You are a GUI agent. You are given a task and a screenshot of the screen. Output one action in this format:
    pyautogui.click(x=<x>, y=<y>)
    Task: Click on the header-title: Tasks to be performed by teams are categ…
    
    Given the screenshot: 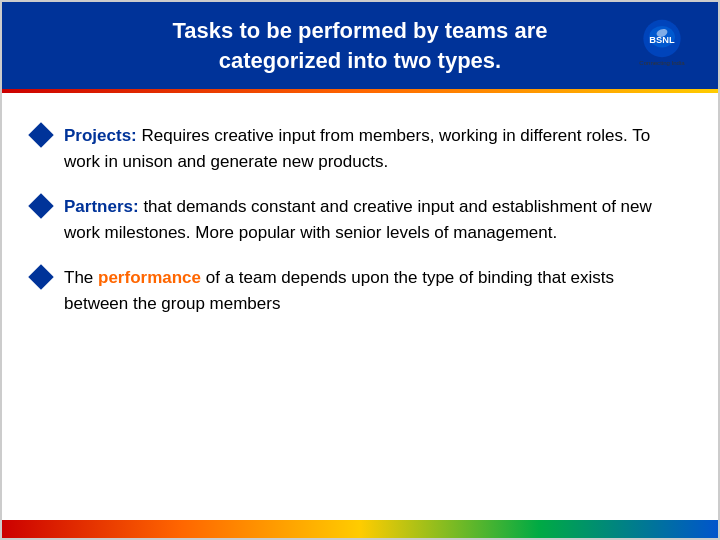 What is the action you would take?
    pyautogui.click(x=360, y=46)
    